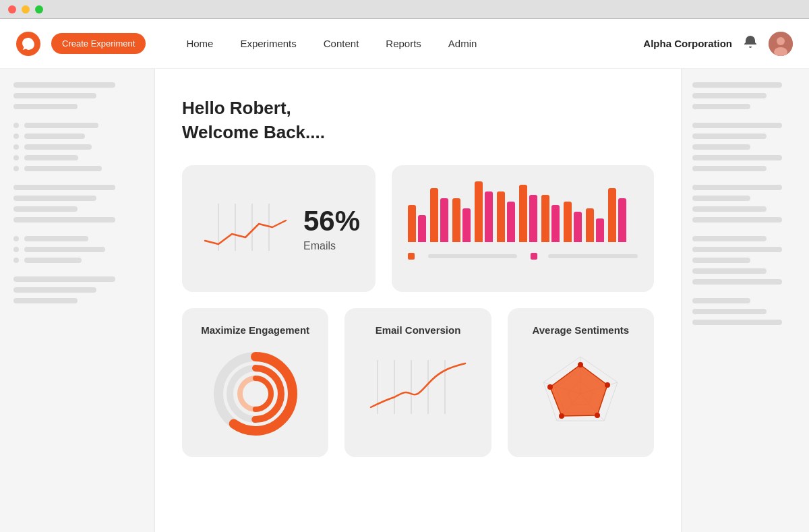  I want to click on emails-stat-card: 56% Emails, so click(279, 229).